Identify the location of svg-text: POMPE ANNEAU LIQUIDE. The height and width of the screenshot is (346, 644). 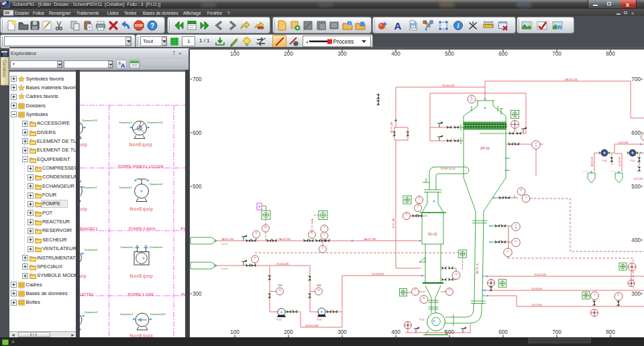
(141, 166).